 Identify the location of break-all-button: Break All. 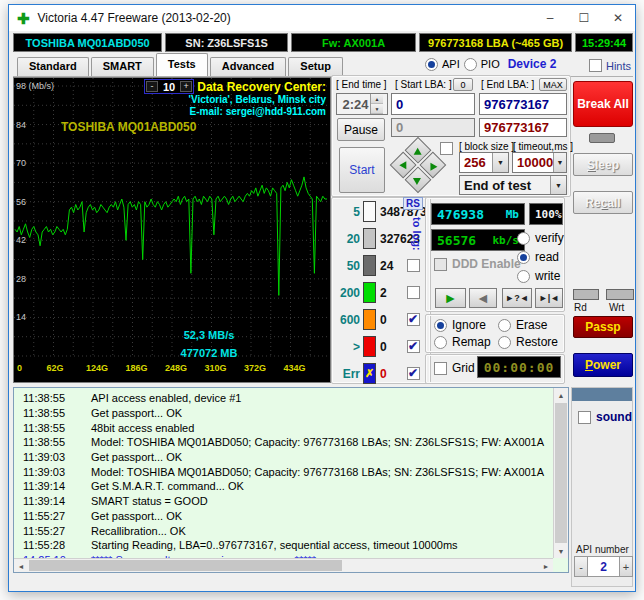
(603, 104).